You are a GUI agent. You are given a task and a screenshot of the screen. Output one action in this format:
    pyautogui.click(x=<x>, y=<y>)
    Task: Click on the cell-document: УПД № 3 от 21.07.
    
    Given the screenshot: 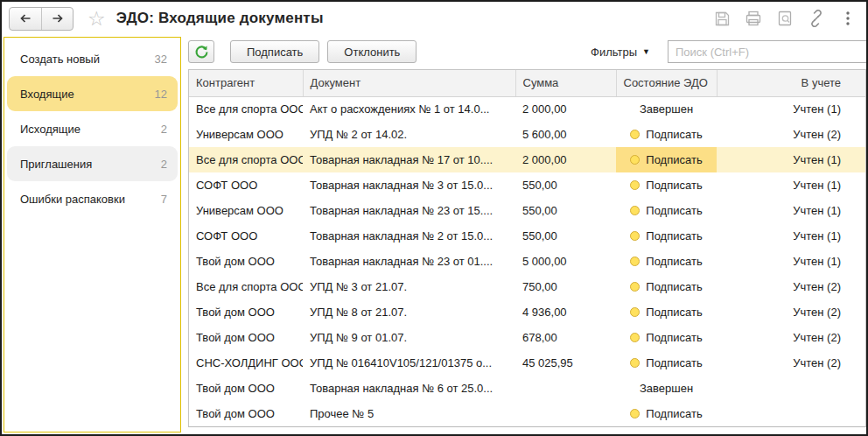 What is the action you would take?
    pyautogui.click(x=410, y=287)
    